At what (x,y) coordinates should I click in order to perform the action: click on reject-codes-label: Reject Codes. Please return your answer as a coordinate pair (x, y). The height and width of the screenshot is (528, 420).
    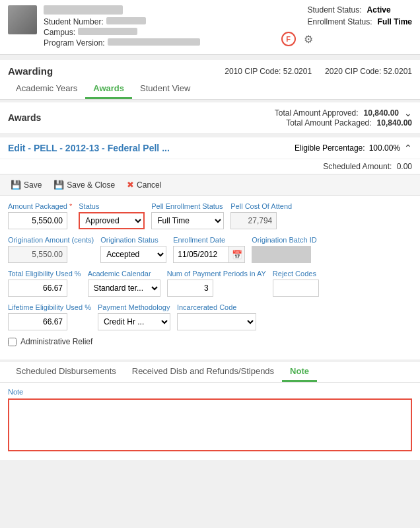
    Looking at the image, I should click on (296, 274).